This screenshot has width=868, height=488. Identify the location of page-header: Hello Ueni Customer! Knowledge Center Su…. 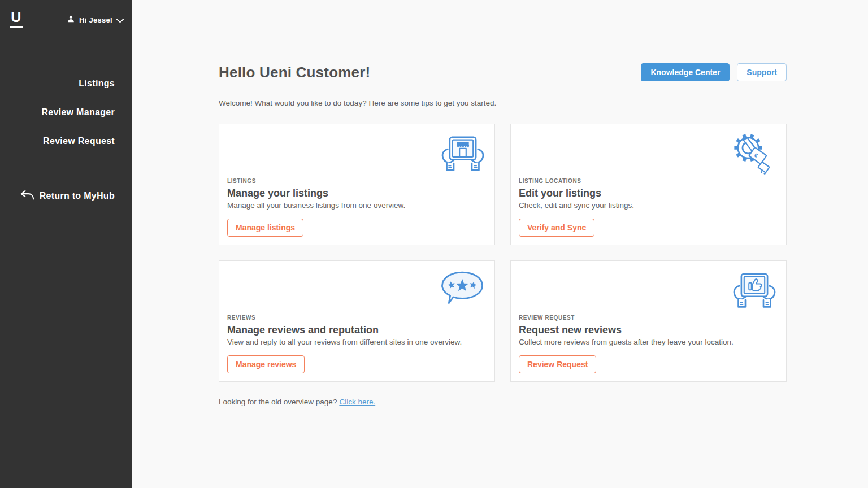
(503, 72).